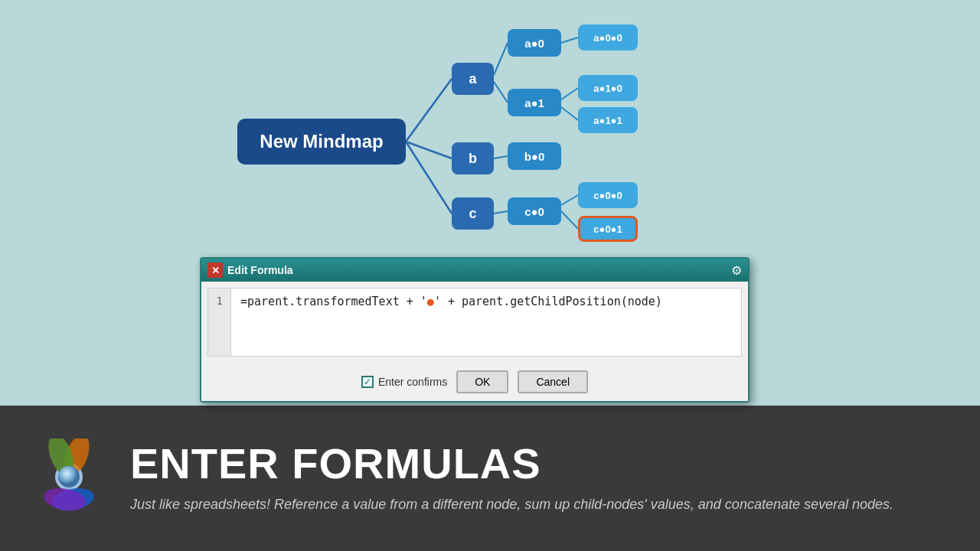 Image resolution: width=980 pixels, height=551 pixels. Describe the element at coordinates (413, 382) in the screenshot. I see `enter-confirms-label: Enter confirms` at that location.